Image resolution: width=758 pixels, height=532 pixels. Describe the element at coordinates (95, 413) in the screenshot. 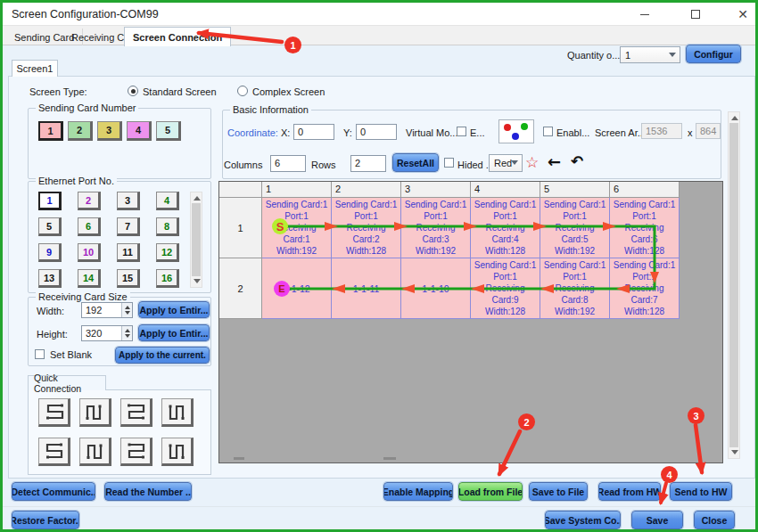

I see `qc-pattern-2-button` at that location.